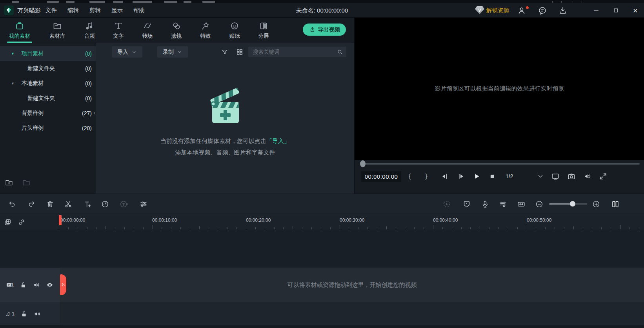  What do you see at coordinates (297, 52) in the screenshot?
I see `search-box` at bounding box center [297, 52].